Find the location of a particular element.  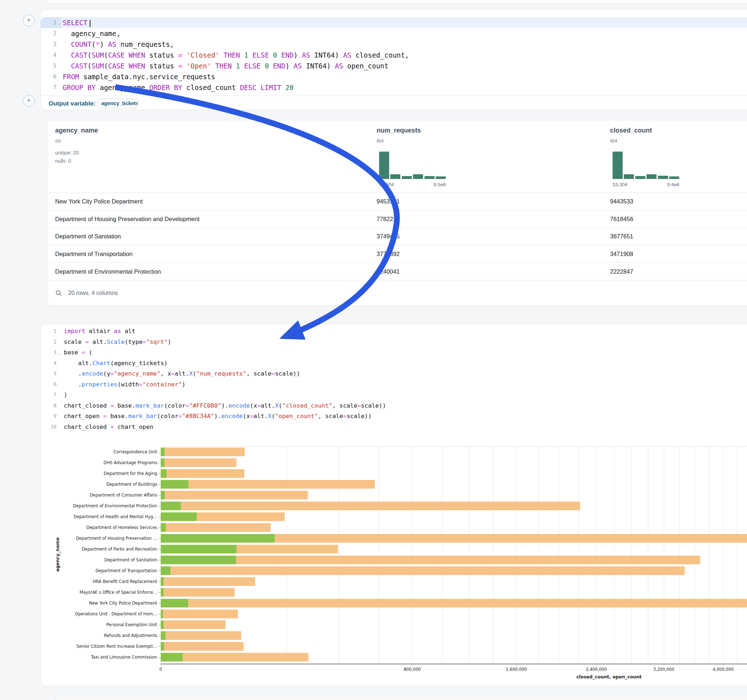

code-line: 1⌄SELECT is located at coordinates (394, 23).